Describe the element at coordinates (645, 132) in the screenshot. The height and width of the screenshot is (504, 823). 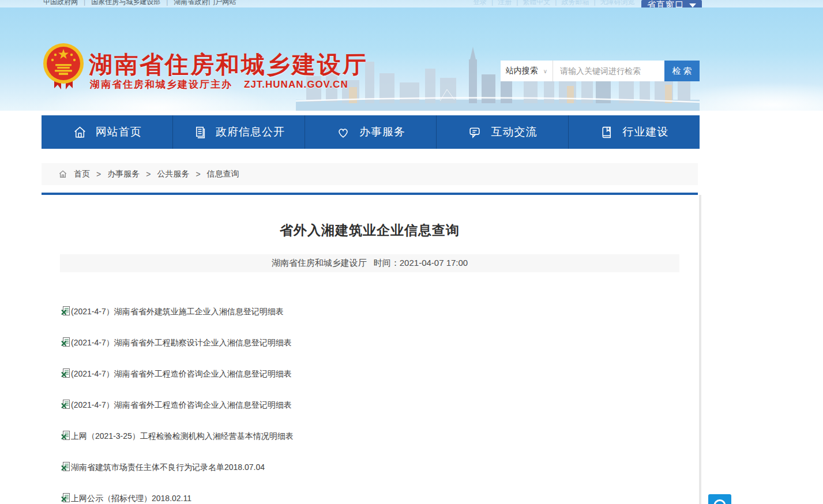
I see `nav-item-label: 行业建设` at that location.